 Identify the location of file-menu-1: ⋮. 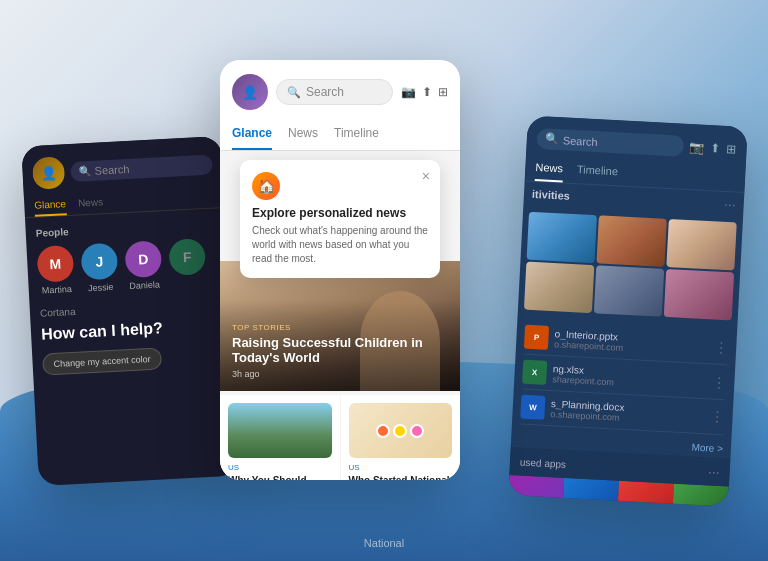
(722, 348).